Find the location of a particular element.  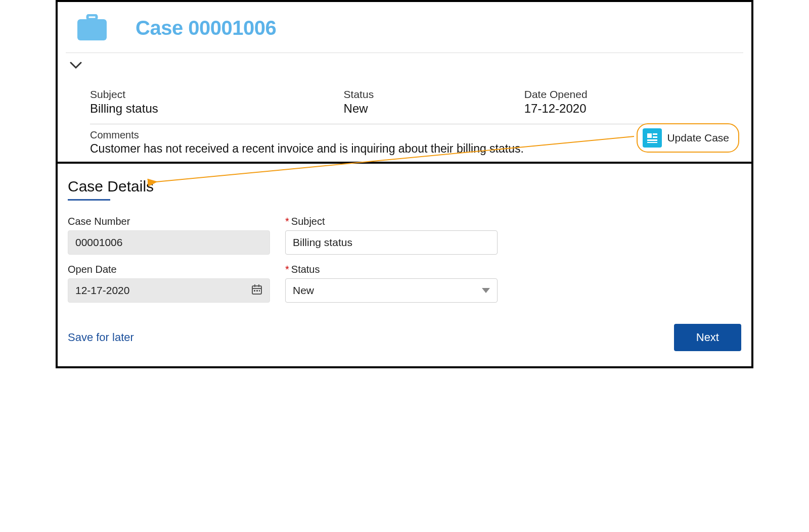

dropdown-caret-icon is located at coordinates (486, 291).